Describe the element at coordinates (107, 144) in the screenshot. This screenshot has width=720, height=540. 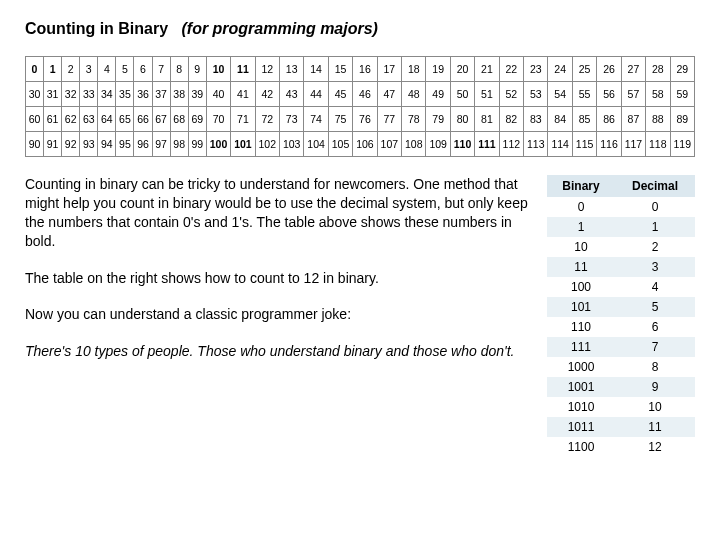
I see `grid-cell: 94` at that location.